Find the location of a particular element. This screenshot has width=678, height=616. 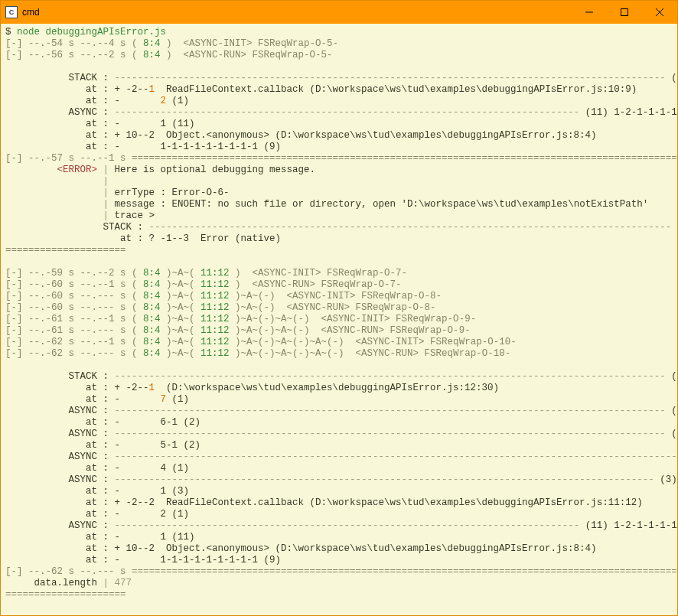

error-line: | is located at coordinates (339, 182).